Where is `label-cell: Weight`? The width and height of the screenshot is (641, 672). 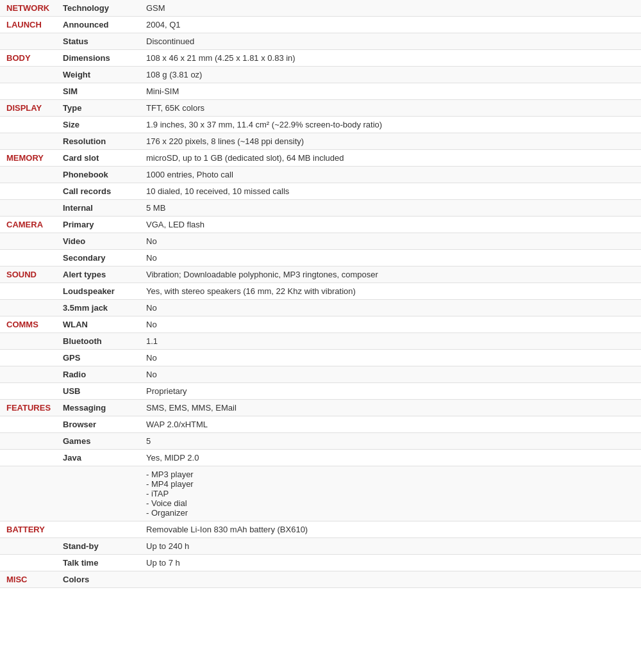 label-cell: Weight is located at coordinates (99, 75).